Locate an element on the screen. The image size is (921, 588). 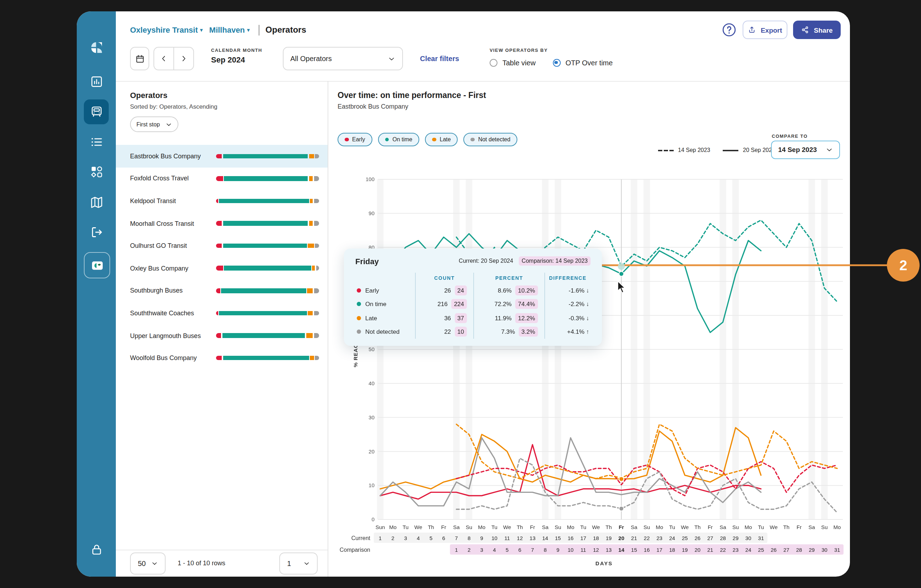
legend-chip-early: Early is located at coordinates (355, 140).